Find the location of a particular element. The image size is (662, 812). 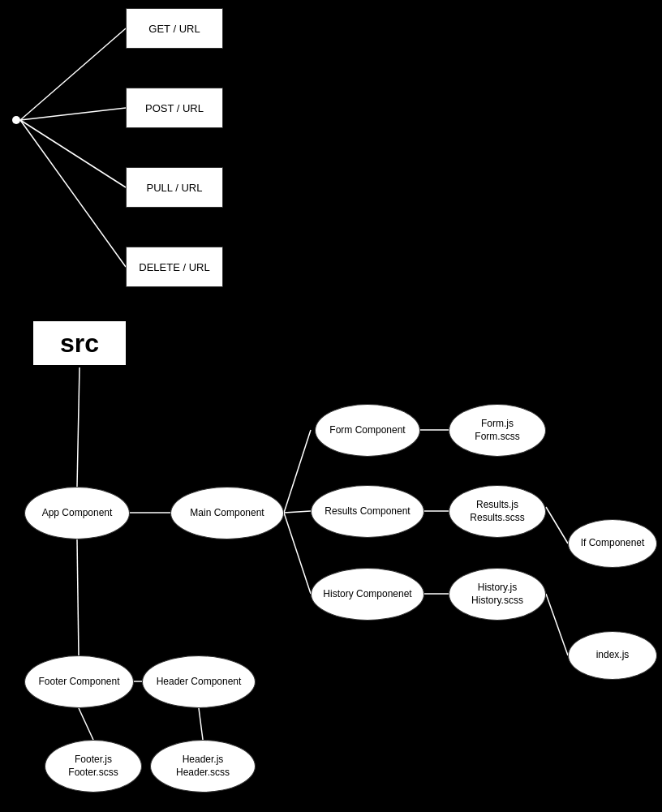

src-box: src is located at coordinates (80, 343).